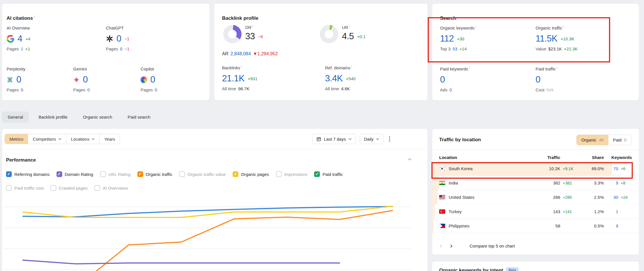 Image resolution: width=644 pixels, height=271 pixels. I want to click on gemini-icon, so click(76, 80).